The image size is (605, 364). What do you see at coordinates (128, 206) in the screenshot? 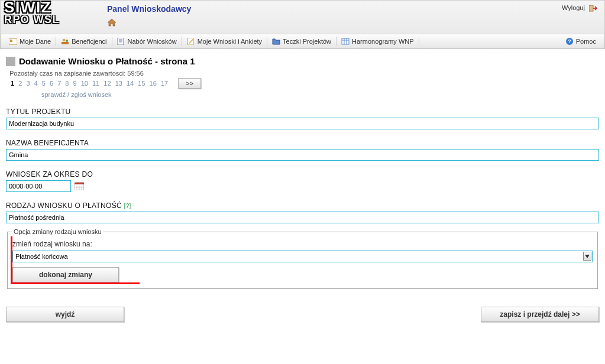
I see `type-hint-icon: [?]` at bounding box center [128, 206].